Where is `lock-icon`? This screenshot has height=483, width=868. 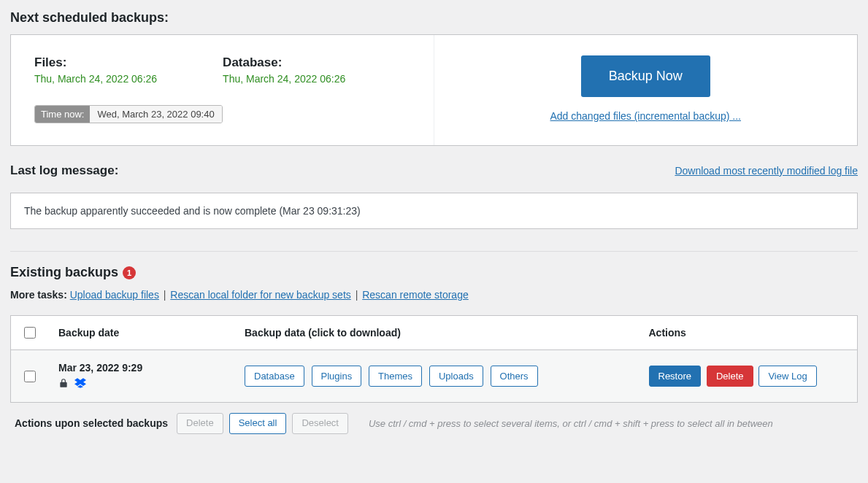
lock-icon is located at coordinates (64, 384).